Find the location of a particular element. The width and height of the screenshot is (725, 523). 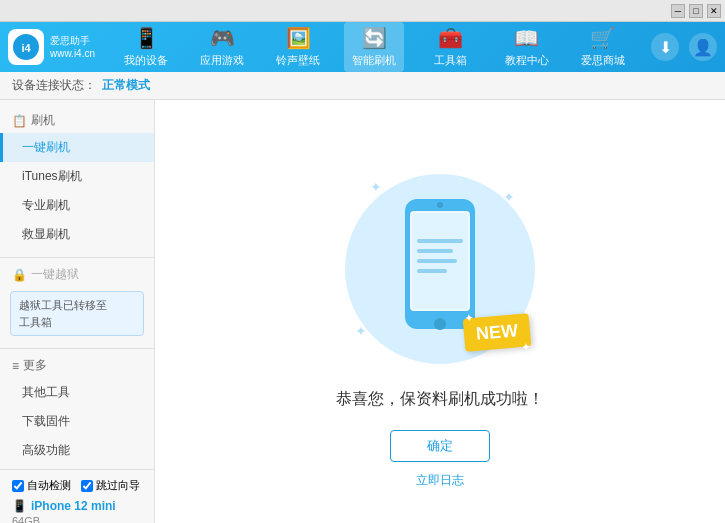

download-button: ⬇ is located at coordinates (665, 47).